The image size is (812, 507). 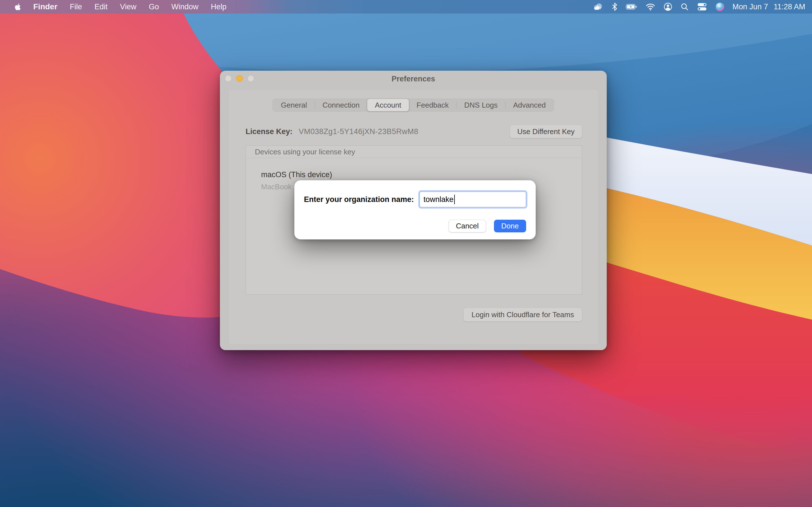 What do you see at coordinates (414, 131) in the screenshot?
I see `license-row: License Key: VM038Zg1-5Y146jXN-23B5RwM8 …` at bounding box center [414, 131].